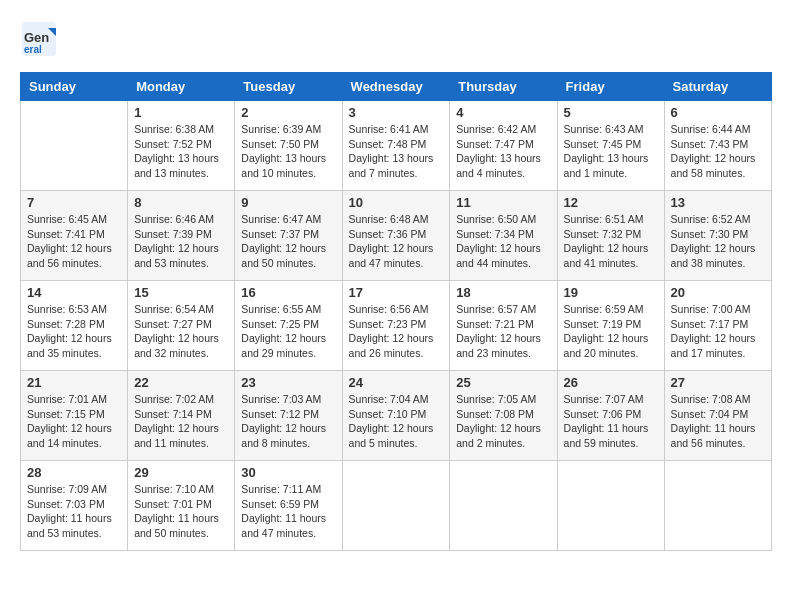  Describe the element at coordinates (396, 87) in the screenshot. I see `calendar-header-row: SundayMondayTuesdayWednesdayThursdayFrid…` at that location.